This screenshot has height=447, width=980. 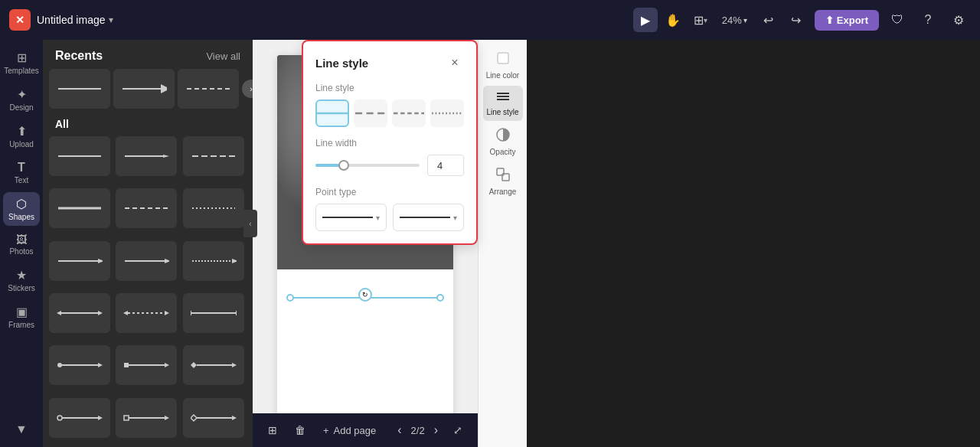 I want to click on right-icon-line-color: Line color, so click(x=503, y=65).